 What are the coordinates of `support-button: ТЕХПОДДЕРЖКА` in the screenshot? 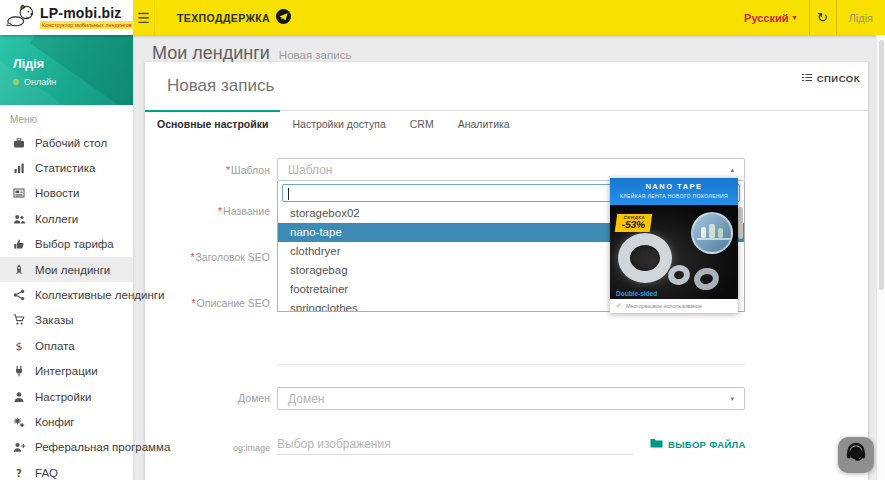 It's located at (234, 18).